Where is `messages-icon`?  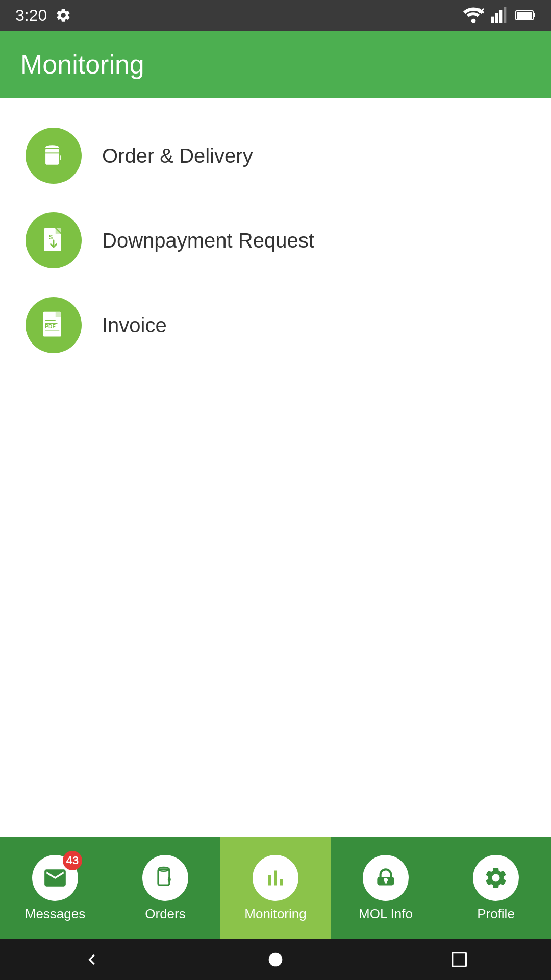 messages-icon is located at coordinates (55, 878).